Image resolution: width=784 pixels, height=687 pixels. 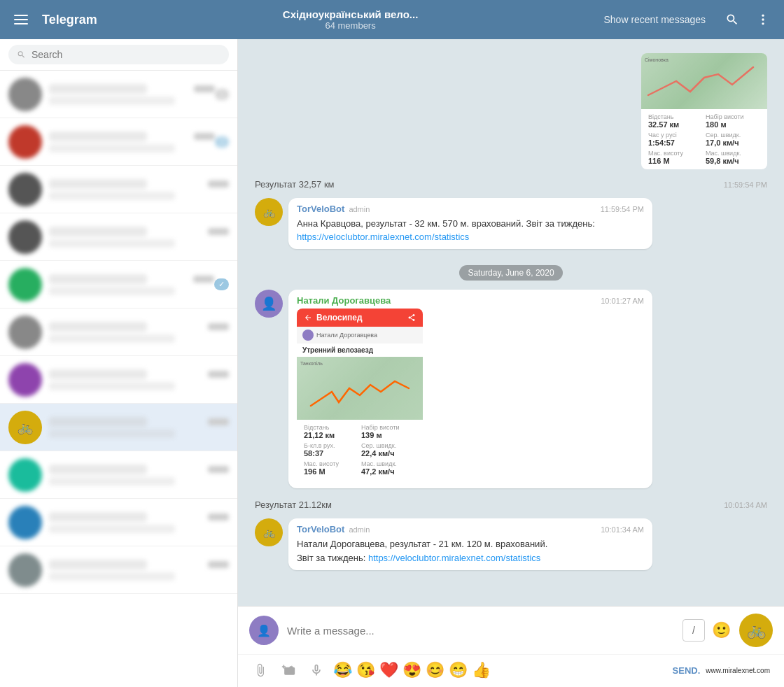 I want to click on stat-item: Набір висоти 139 м, so click(x=388, y=432).